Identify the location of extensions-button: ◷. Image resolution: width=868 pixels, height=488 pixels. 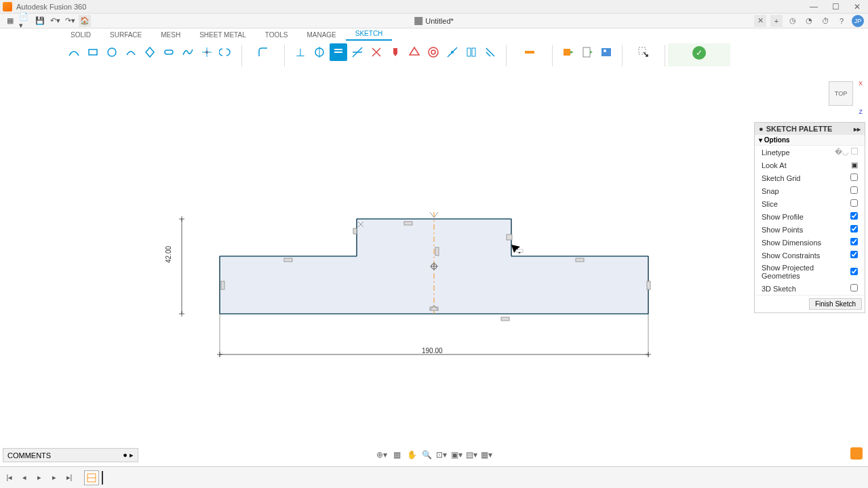
(793, 21).